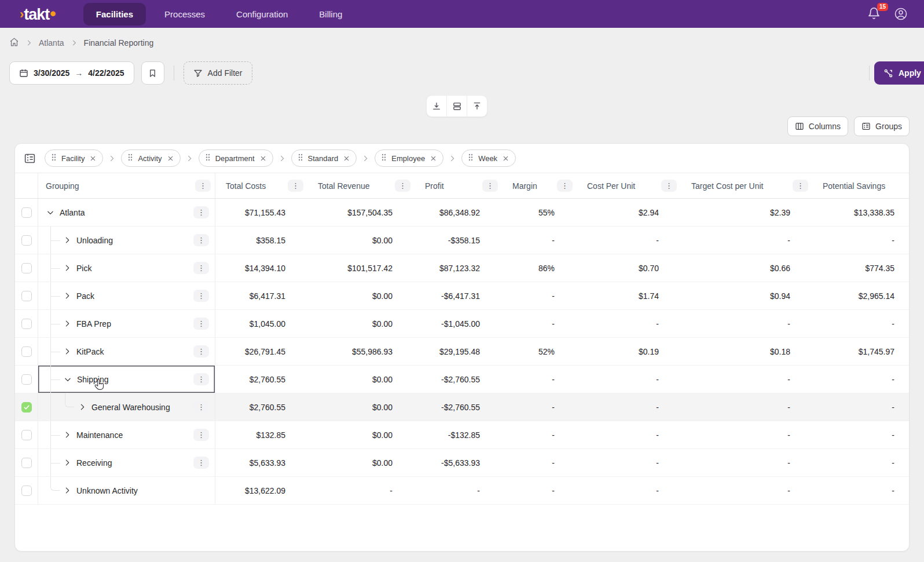 The height and width of the screenshot is (562, 924). I want to click on save-view-button, so click(153, 73).